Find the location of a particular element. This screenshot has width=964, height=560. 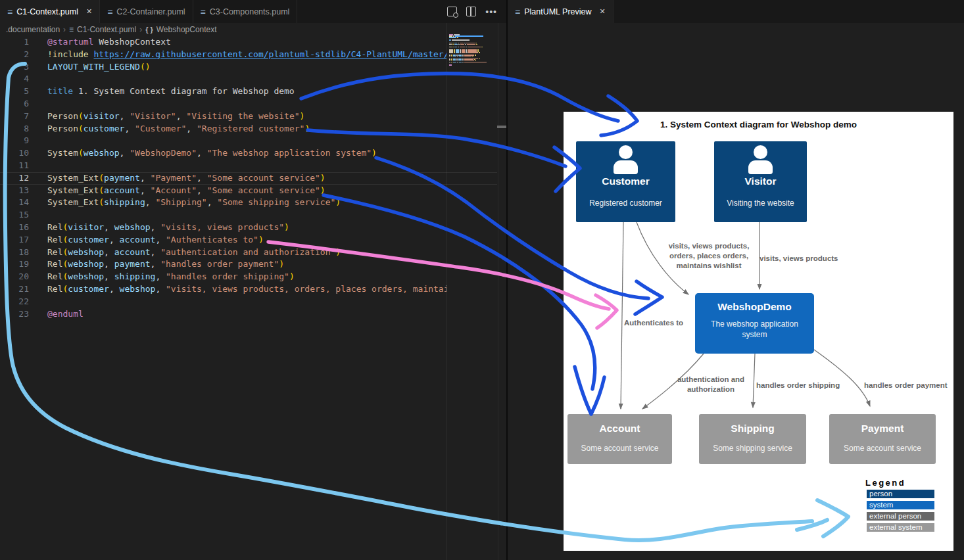

code-token: "handles order shipping" is located at coordinates (228, 276).